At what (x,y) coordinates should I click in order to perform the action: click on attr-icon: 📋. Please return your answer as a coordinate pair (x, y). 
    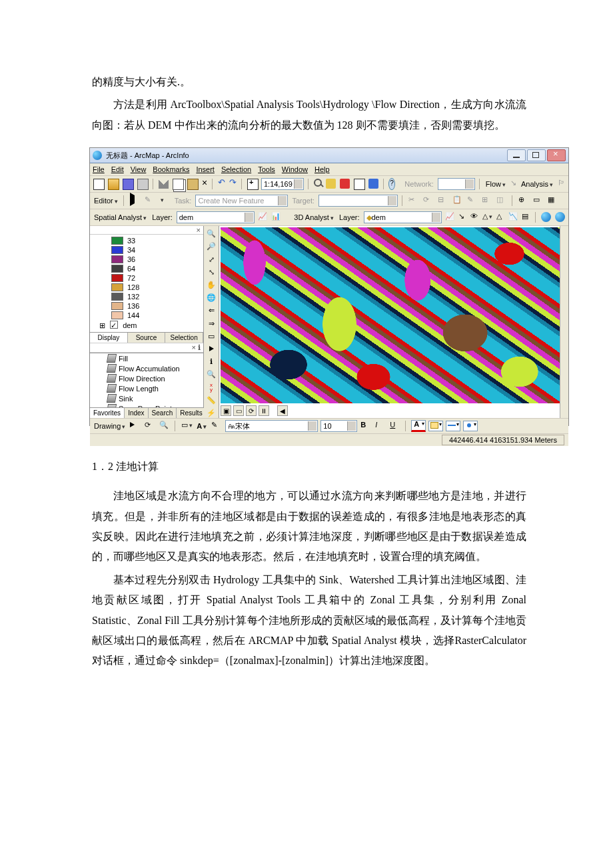
    Looking at the image, I should click on (458, 201).